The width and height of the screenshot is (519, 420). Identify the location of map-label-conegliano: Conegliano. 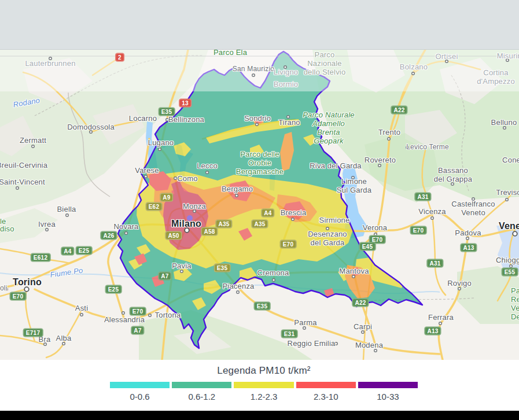
(510, 161).